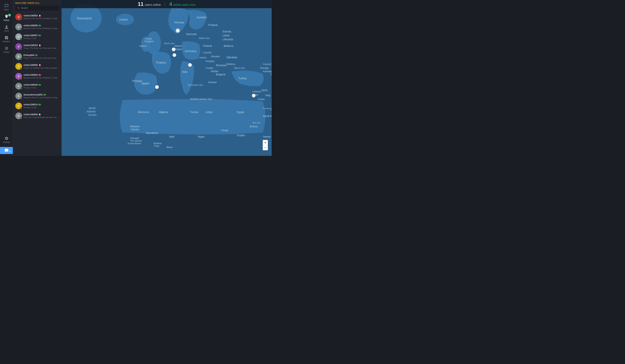 The height and width of the screenshot is (364, 625). Describe the element at coordinates (153, 5) in the screenshot. I see `users-online-label: users online` at that location.